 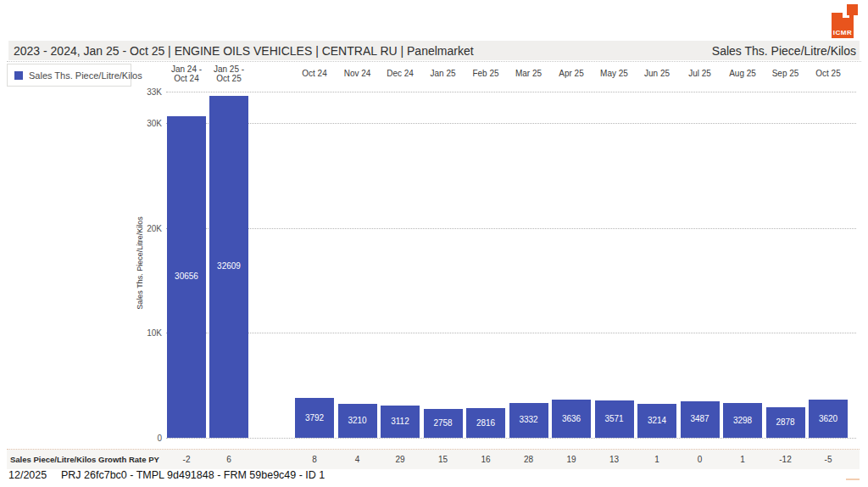 What do you see at coordinates (19, 76) in the screenshot?
I see `legend-swatch` at bounding box center [19, 76].